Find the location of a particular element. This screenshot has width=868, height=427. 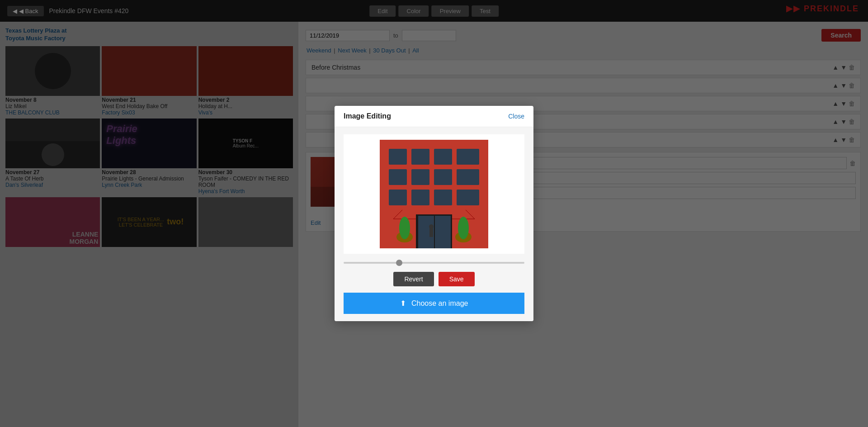

image-slider-row is located at coordinates (434, 263).